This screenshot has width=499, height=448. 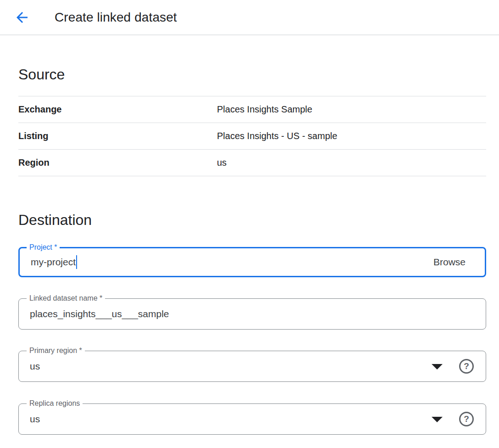 I want to click on linked-dataset-name-field: Linked dataset name * places_insights___…, so click(x=252, y=314).